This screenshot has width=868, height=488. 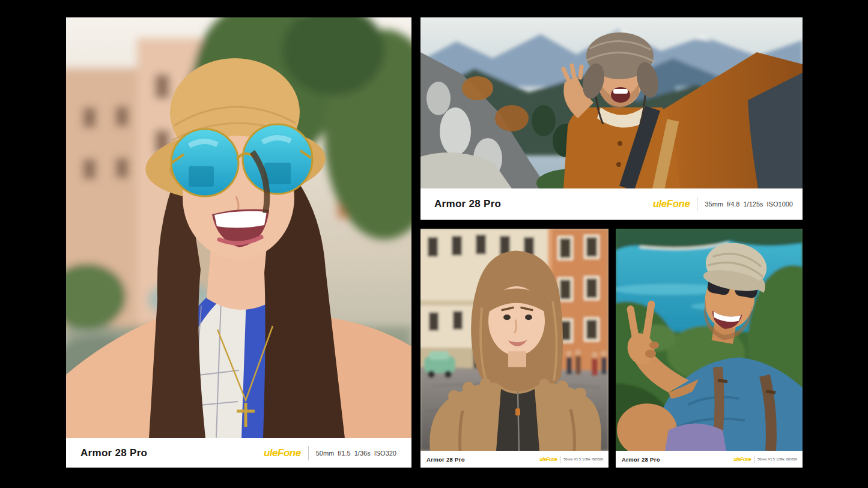 What do you see at coordinates (514, 340) in the screenshot?
I see `photo-illustration-woman-street` at bounding box center [514, 340].